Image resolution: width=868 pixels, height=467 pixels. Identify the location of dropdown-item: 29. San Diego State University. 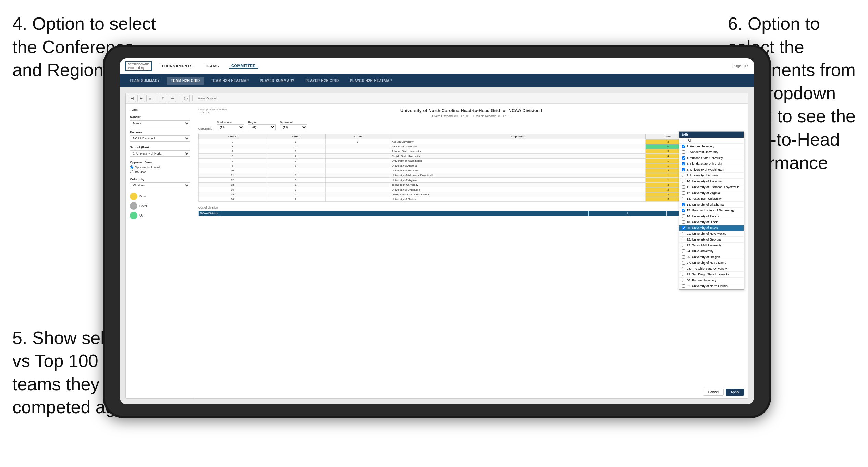
(711, 275).